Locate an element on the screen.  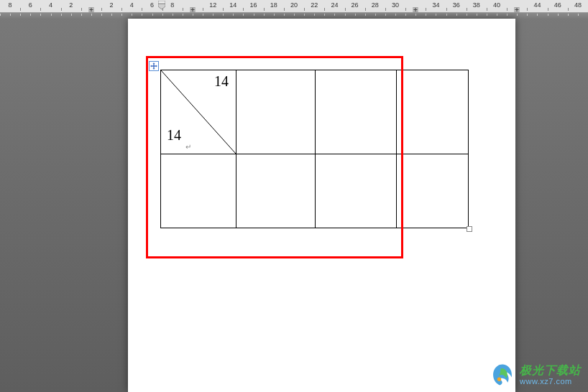
ruler-tick-label: 34 is located at coordinates (436, 5).